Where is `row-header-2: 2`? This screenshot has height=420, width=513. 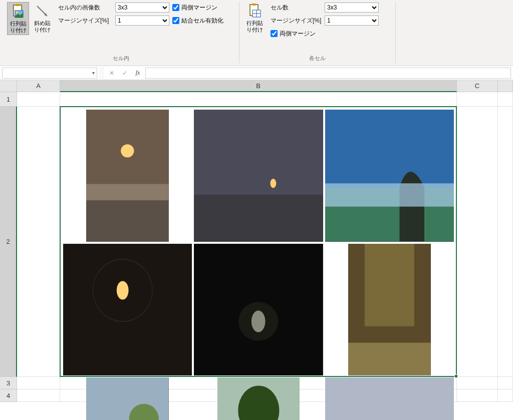 row-header-2: 2 is located at coordinates (9, 242).